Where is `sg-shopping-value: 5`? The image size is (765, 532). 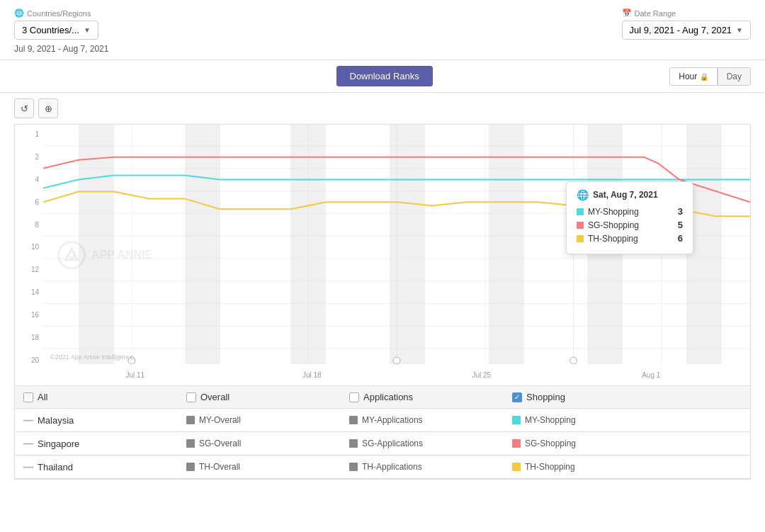
sg-shopping-value: 5 is located at coordinates (680, 225).